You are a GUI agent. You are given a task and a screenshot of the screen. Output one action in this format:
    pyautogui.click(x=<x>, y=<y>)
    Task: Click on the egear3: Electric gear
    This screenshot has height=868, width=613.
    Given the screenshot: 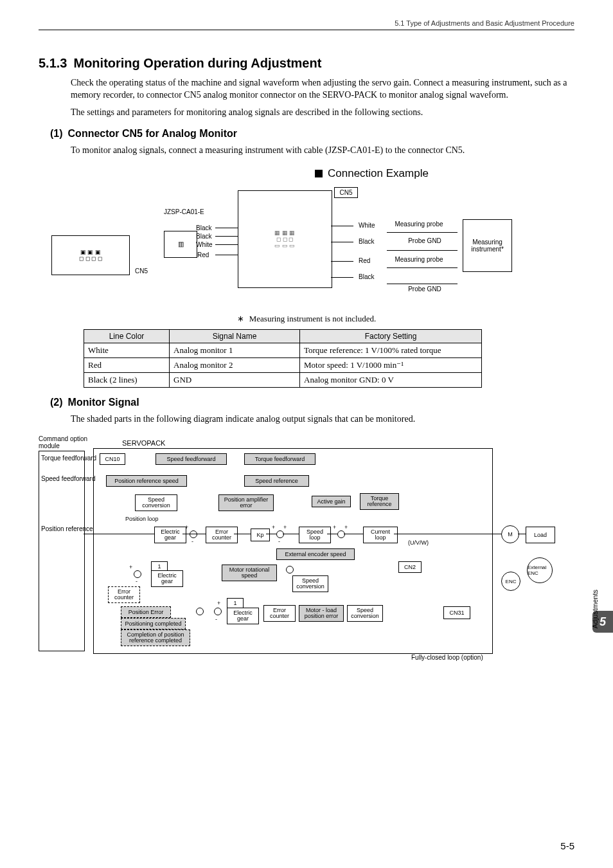 What is the action you would take?
    pyautogui.click(x=243, y=616)
    